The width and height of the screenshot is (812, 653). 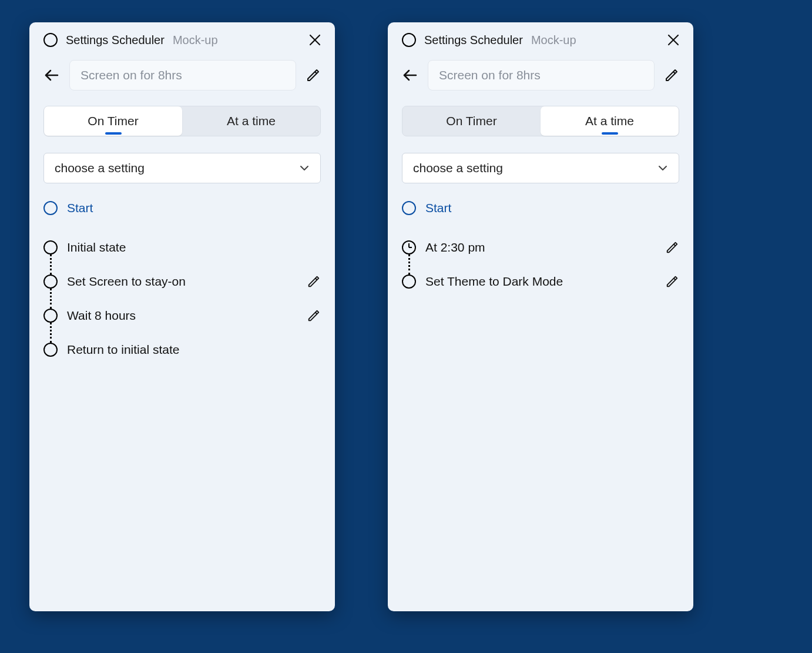 I want to click on step-item: Return to initial state, so click(x=182, y=350).